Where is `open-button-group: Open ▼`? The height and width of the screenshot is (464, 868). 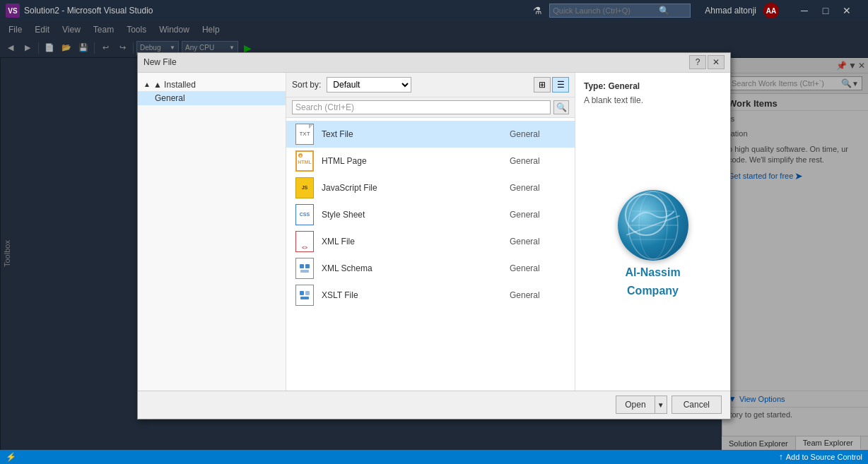
open-button-group: Open ▼ is located at coordinates (641, 405).